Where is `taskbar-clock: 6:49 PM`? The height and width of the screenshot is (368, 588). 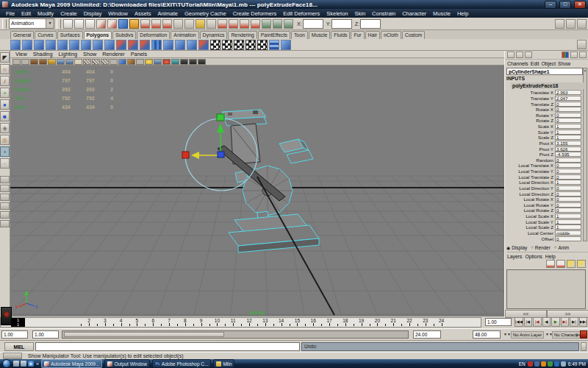 taskbar-clock: 6:49 PM is located at coordinates (577, 364).